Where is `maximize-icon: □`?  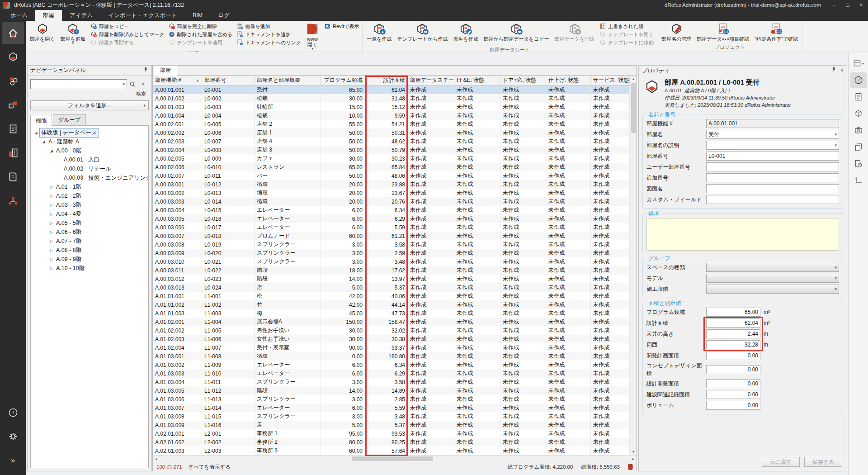 maximize-icon: □ is located at coordinates (848, 5).